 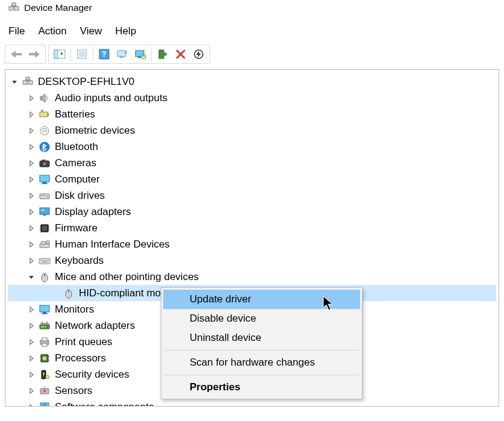 What do you see at coordinates (79, 195) in the screenshot?
I see `tree-category-label: Disk drives` at bounding box center [79, 195].